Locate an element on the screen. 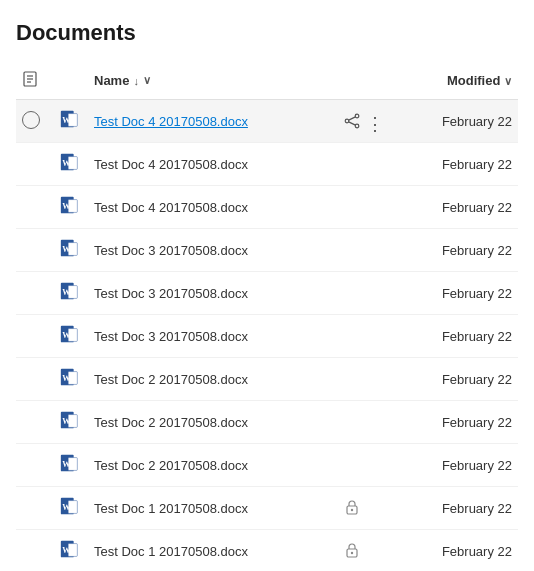  sort-chevron-down-icon: ∨ is located at coordinates (147, 80).